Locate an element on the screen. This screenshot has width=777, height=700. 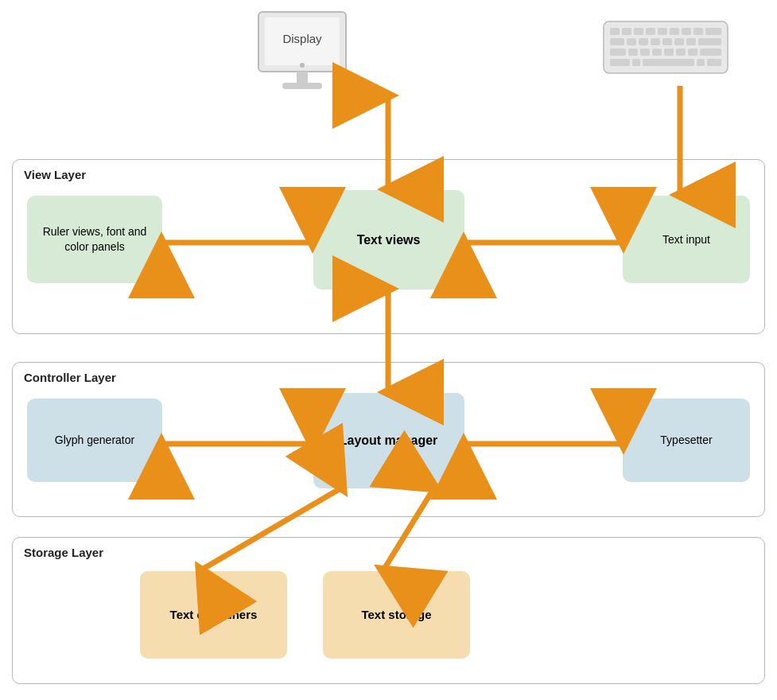
text-containers-label: Text containers is located at coordinates (214, 615).